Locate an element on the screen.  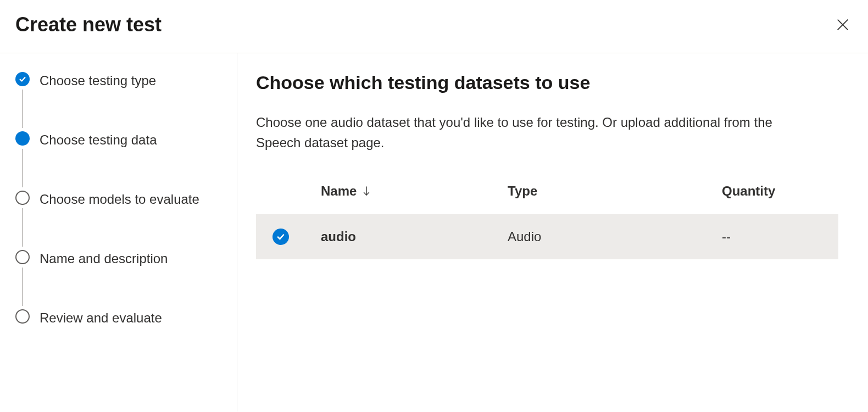
step-choose-models-to-evaluate: Choose models to evaluate is located at coordinates (119, 220).